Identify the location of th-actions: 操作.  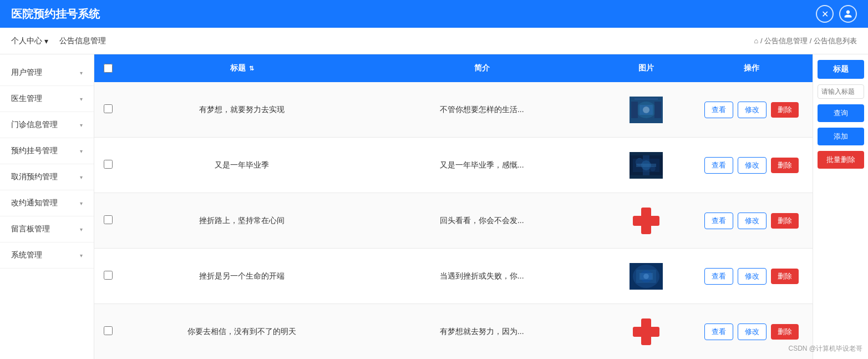
(752, 68).